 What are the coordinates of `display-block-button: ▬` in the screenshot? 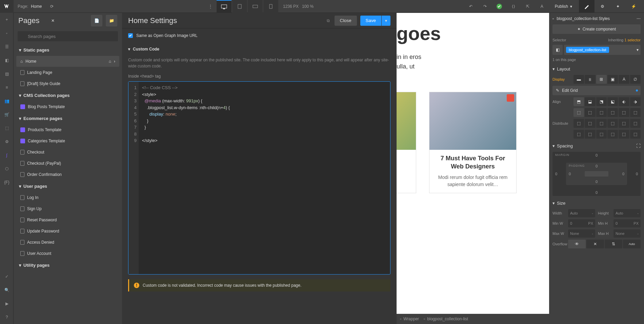 It's located at (579, 79).